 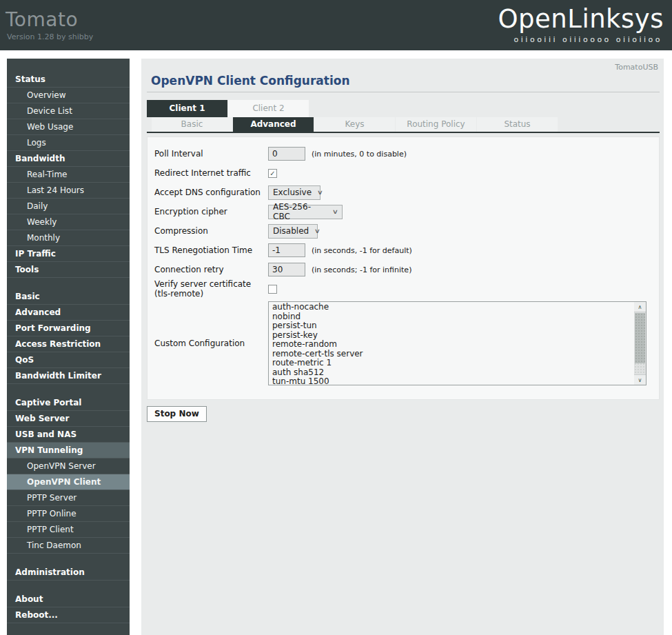 I want to click on sidebar-item-about: About, so click(x=68, y=600).